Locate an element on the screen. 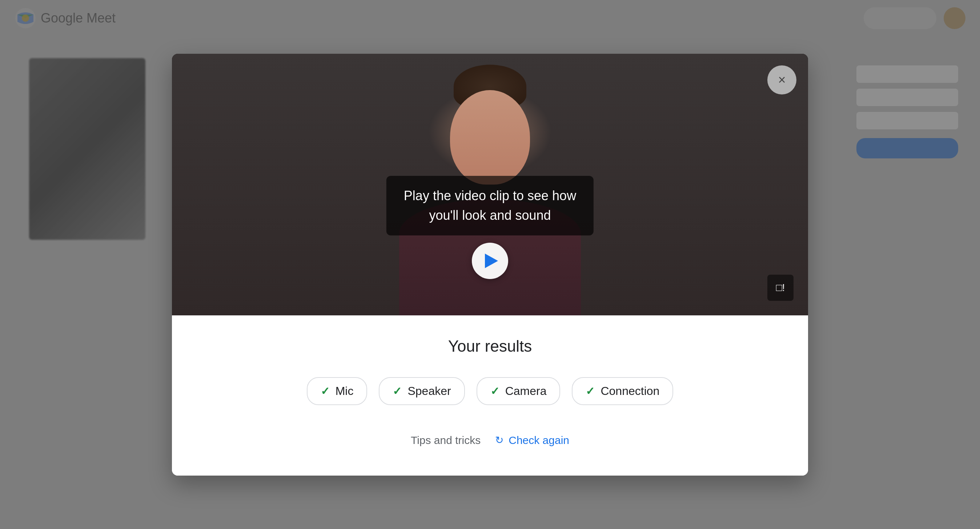  check-again-button: ↻ Check again is located at coordinates (532, 440).